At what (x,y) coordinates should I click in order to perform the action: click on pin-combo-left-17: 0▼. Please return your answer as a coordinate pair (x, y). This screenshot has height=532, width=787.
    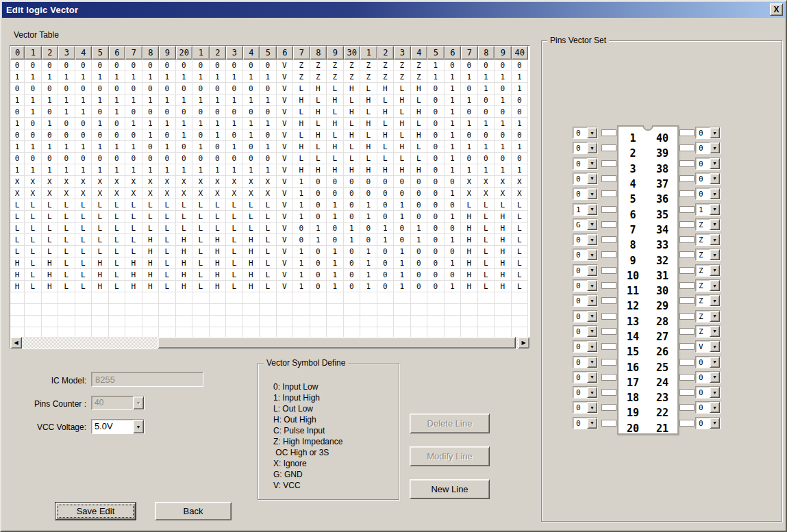
    Looking at the image, I should click on (585, 377).